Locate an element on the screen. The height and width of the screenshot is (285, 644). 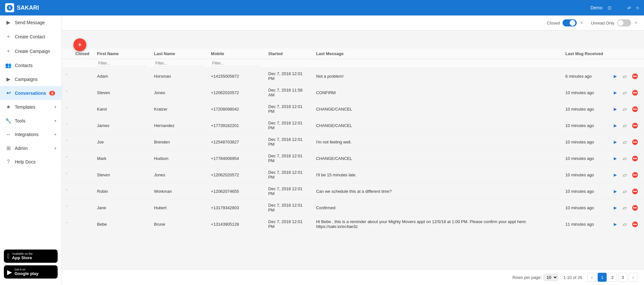
row-last-received-2: 10 minutes ago is located at coordinates (584, 109).